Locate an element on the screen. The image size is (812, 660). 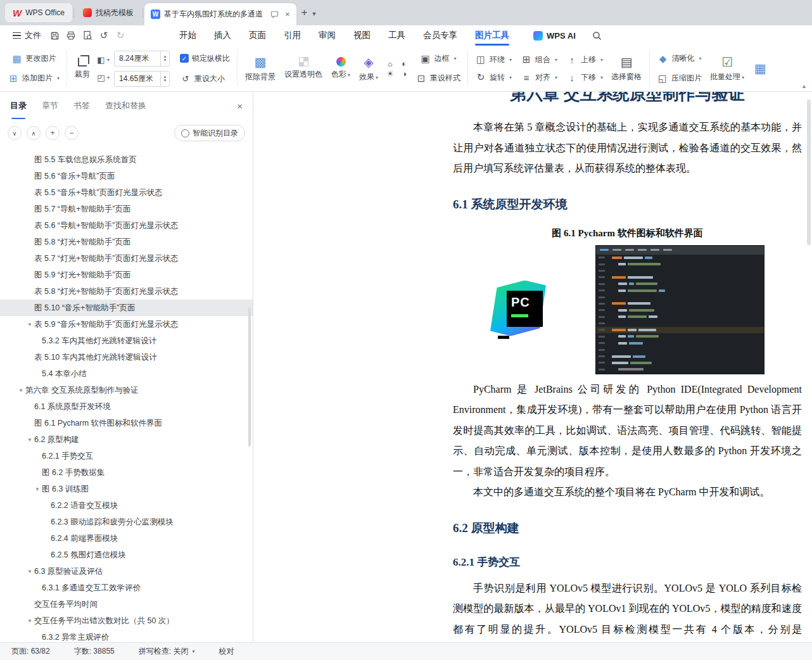
toc-item: ▼交互任务平均出错次数对比（共 50 次） is located at coordinates (127, 621).